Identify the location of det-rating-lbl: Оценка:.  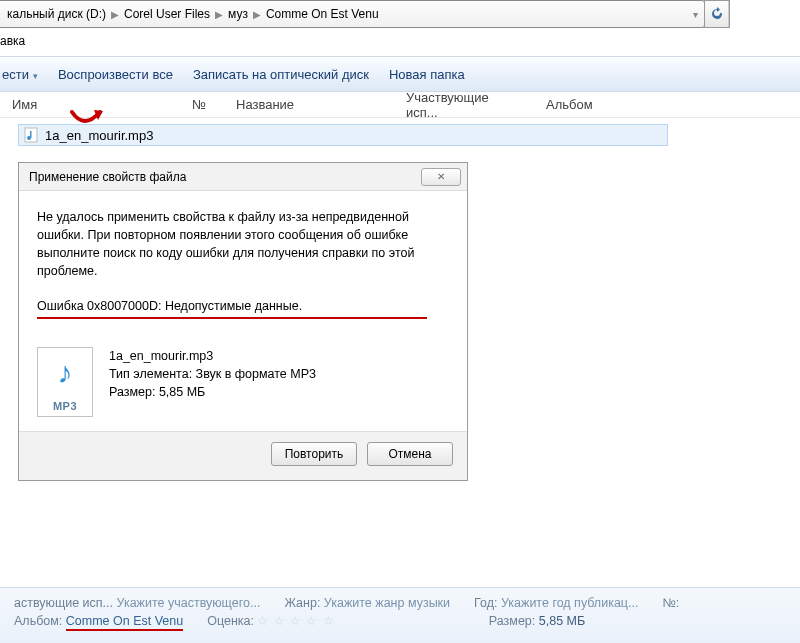
(230, 621).